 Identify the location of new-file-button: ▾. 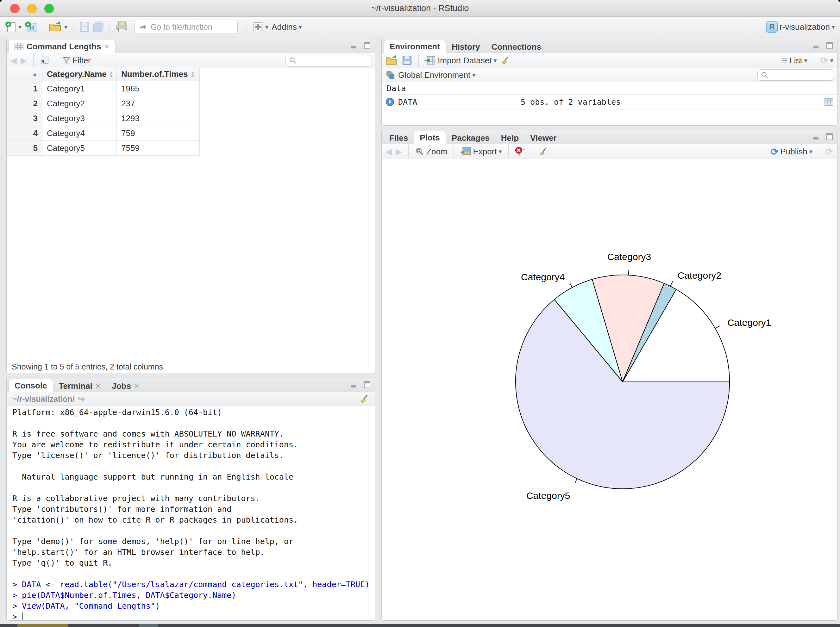
(13, 27).